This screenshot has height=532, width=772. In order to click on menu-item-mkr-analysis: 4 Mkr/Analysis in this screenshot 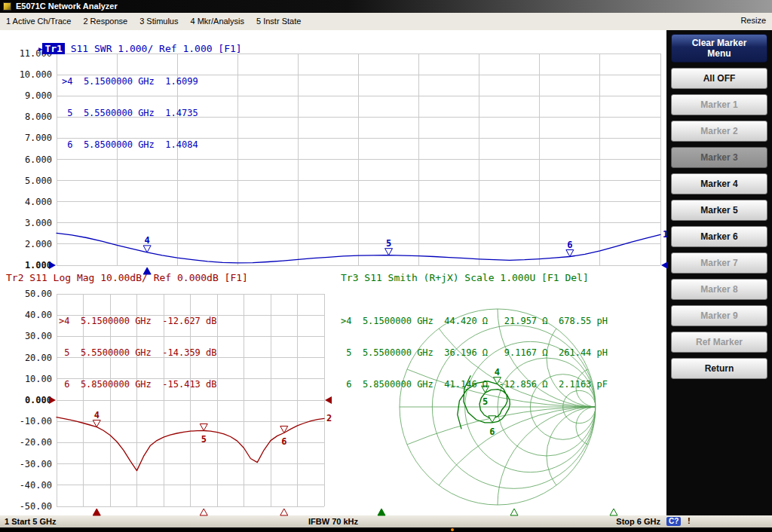, I will do `click(217, 21)`.